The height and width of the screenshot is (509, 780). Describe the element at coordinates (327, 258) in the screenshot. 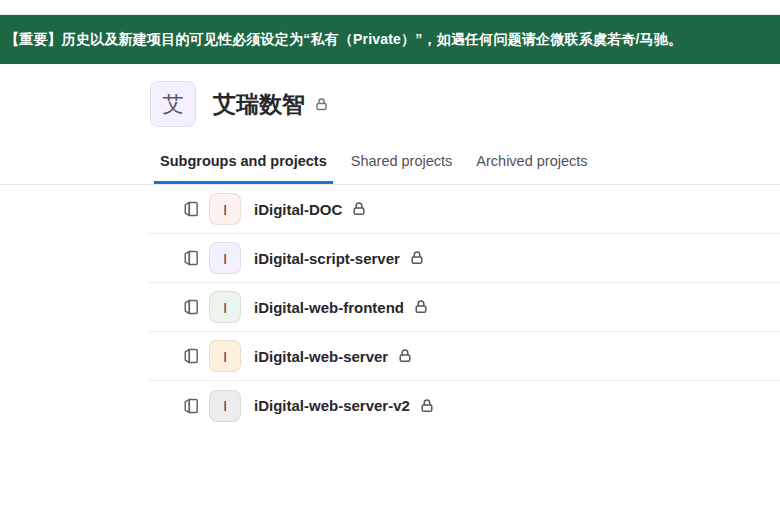

I see `project-name-link: iDigital-script-server` at that location.